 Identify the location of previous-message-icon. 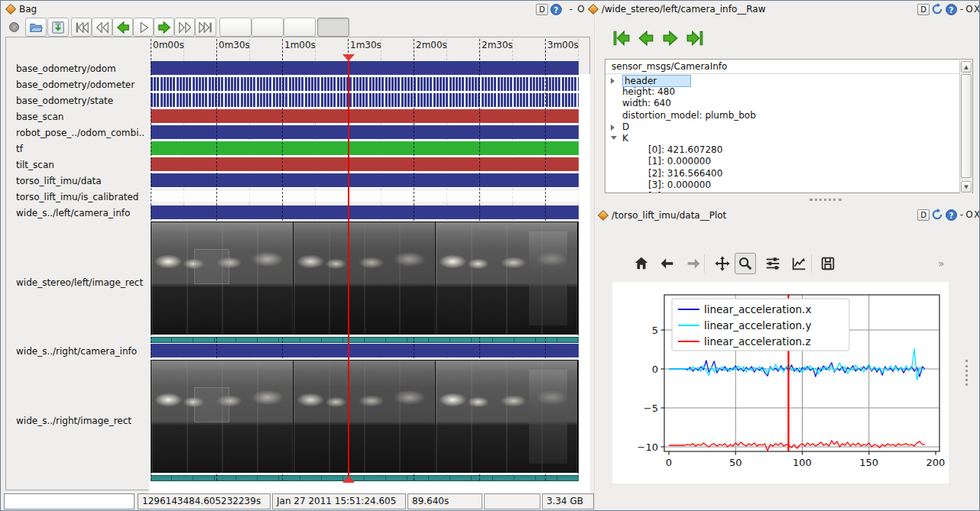
(646, 38).